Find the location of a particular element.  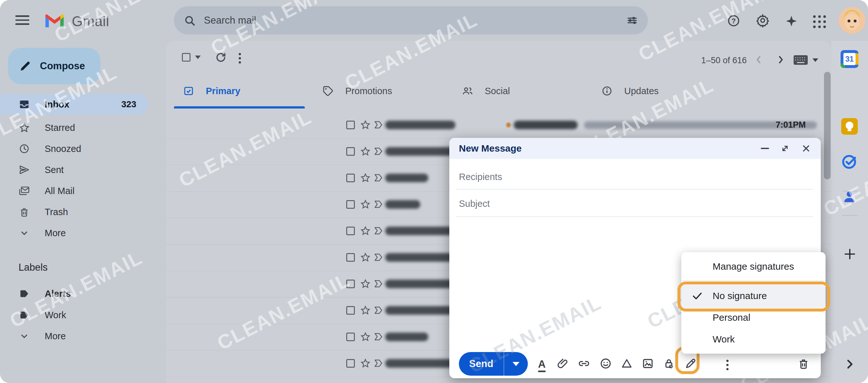

more-options-icon is located at coordinates (240, 58).